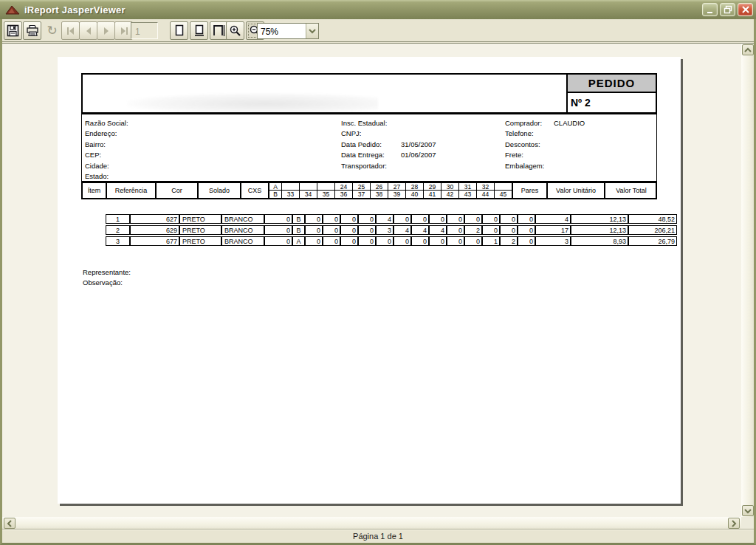 This screenshot has height=545, width=756. What do you see at coordinates (312, 31) in the screenshot?
I see `zoom-level-dropdown-button` at bounding box center [312, 31].